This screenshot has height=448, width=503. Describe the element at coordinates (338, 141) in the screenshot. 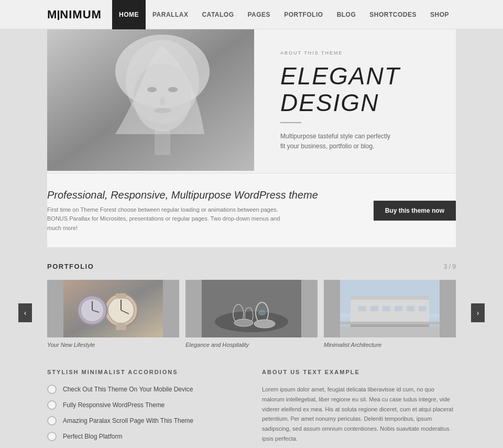

I see `hero-description: Multipurpose tasteful style can perfectl…` at that location.